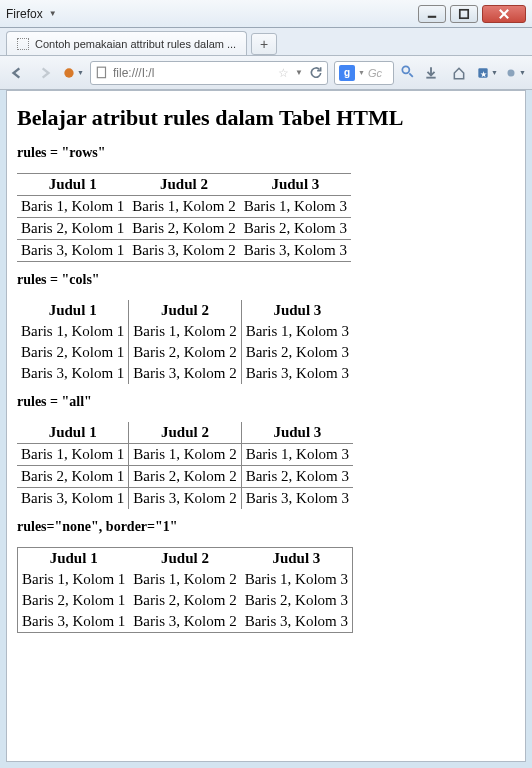  What do you see at coordinates (185, 590) in the screenshot?
I see `table-rules-none: Judul 1 Judul 2 Judul 3 Baris 1, Kolom 1…` at bounding box center [185, 590].